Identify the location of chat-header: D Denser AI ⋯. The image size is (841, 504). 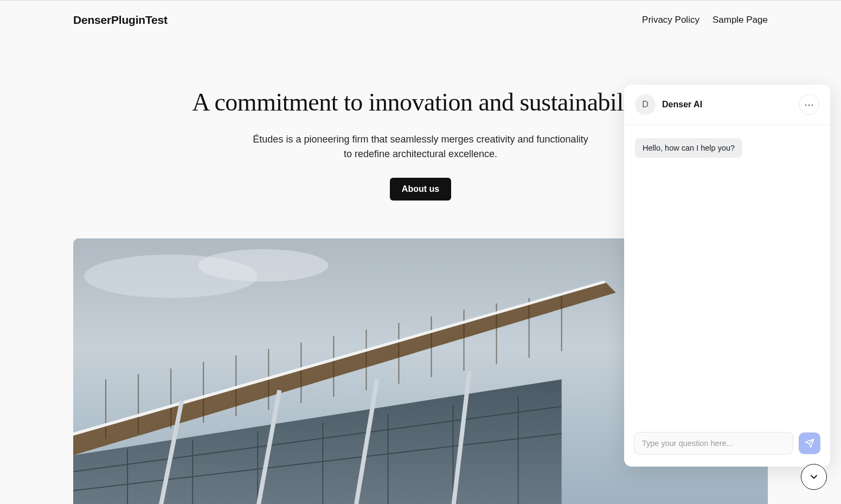
(727, 105).